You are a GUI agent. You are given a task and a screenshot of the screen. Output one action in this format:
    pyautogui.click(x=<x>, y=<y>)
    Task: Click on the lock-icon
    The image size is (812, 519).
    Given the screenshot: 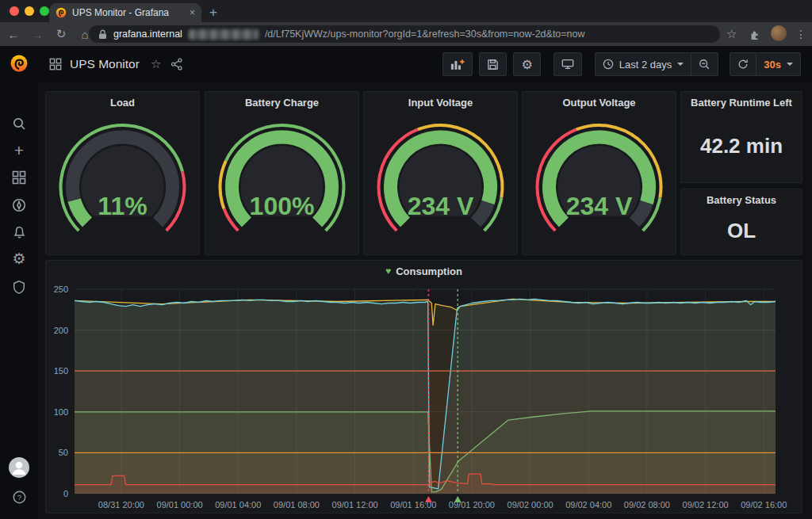 What is the action you would take?
    pyautogui.click(x=103, y=35)
    